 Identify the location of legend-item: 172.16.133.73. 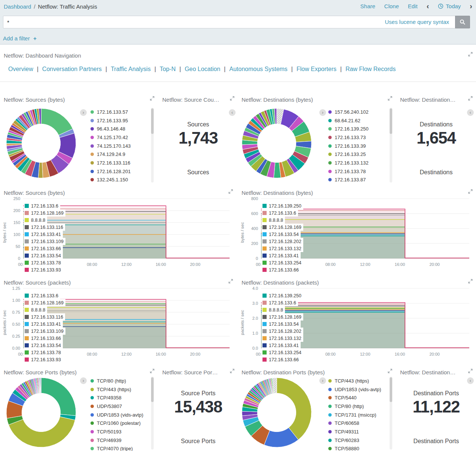
(348, 138).